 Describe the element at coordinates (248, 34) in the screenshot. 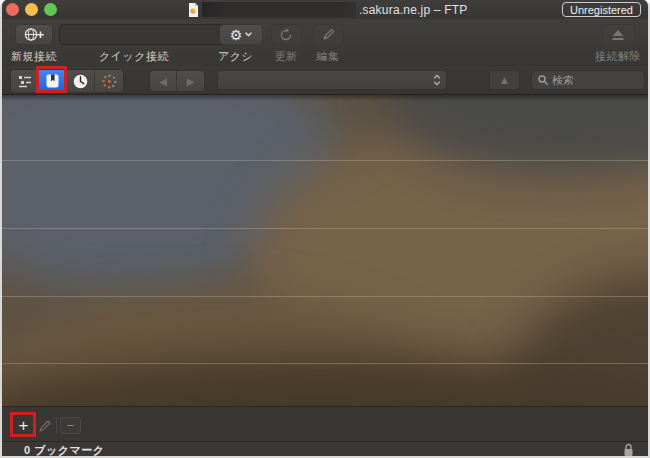

I see `chevron-down-icon` at that location.